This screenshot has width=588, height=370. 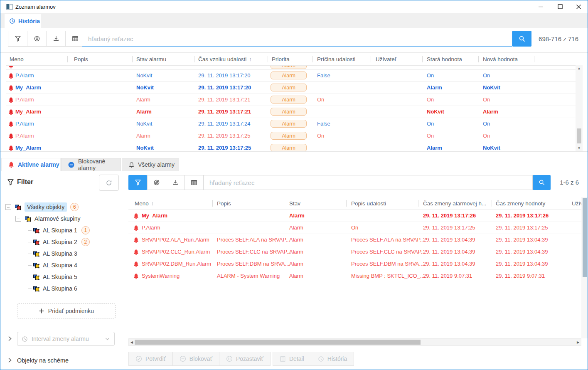 What do you see at coordinates (579, 108) in the screenshot?
I see `history-vertical-scrollbar: ▲ ▼` at bounding box center [579, 108].